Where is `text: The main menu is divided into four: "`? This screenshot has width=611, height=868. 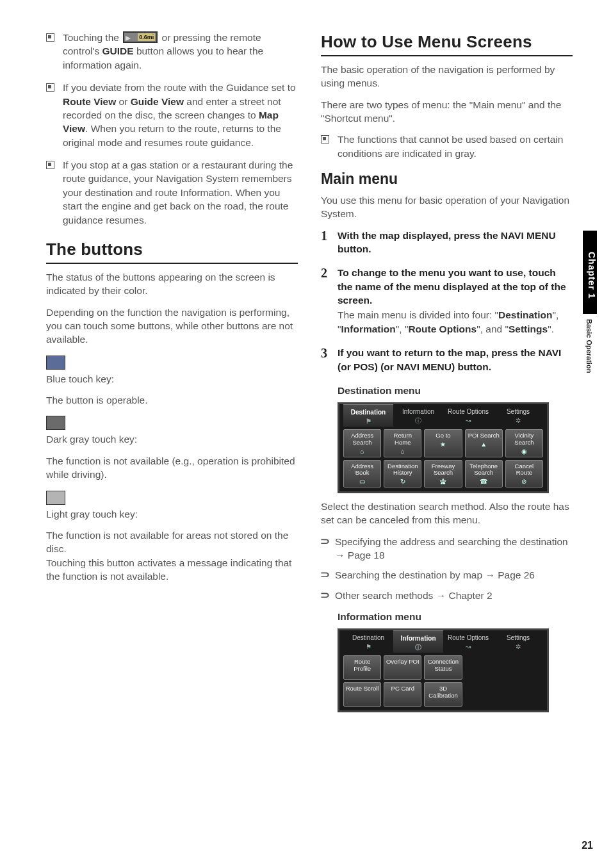
text: The main menu is divided into four: " is located at coordinates (418, 315).